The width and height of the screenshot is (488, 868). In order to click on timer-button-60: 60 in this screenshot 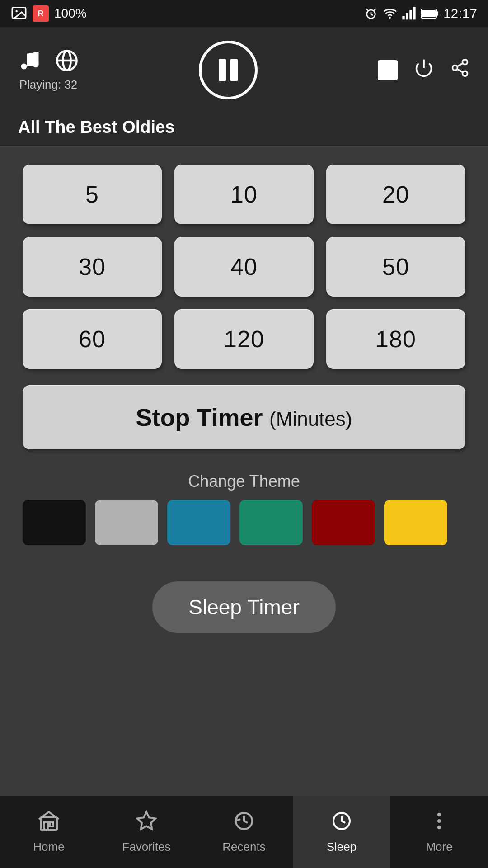, I will do `click(92, 339)`.